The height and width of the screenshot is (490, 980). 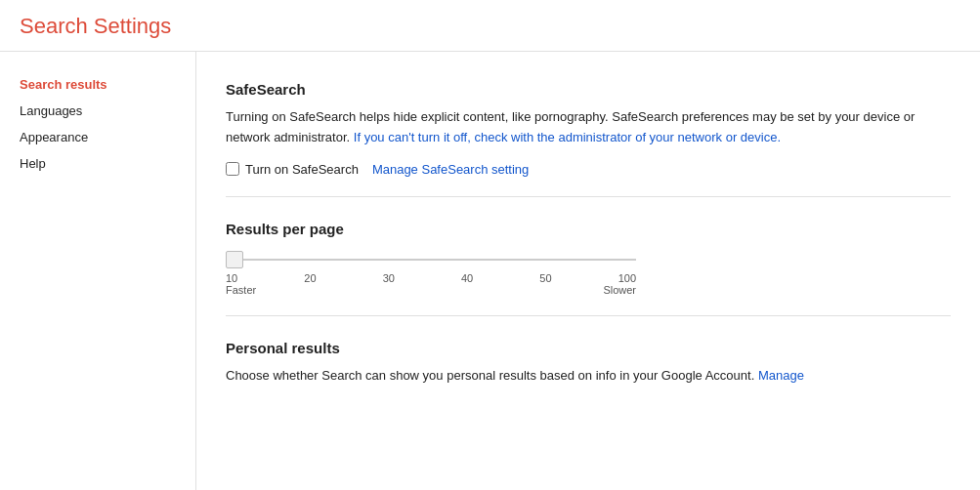 What do you see at coordinates (232, 278) in the screenshot?
I see `slider-label-10: 10` at bounding box center [232, 278].